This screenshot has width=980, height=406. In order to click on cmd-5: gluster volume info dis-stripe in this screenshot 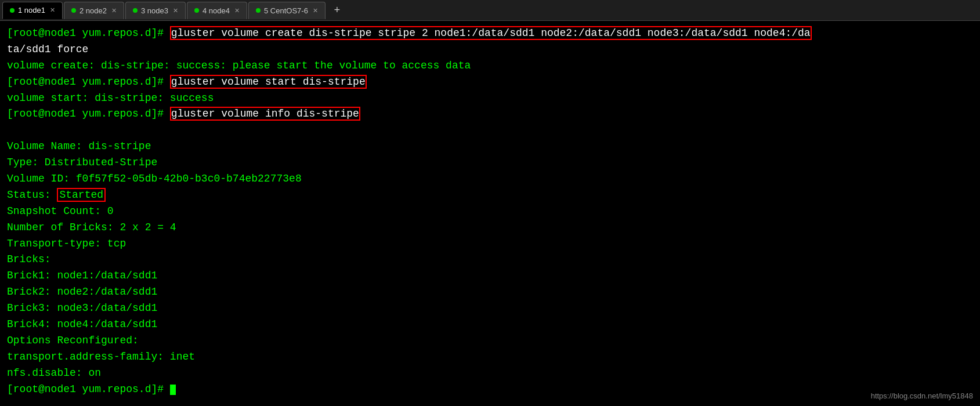, I will do `click(265, 114)`.